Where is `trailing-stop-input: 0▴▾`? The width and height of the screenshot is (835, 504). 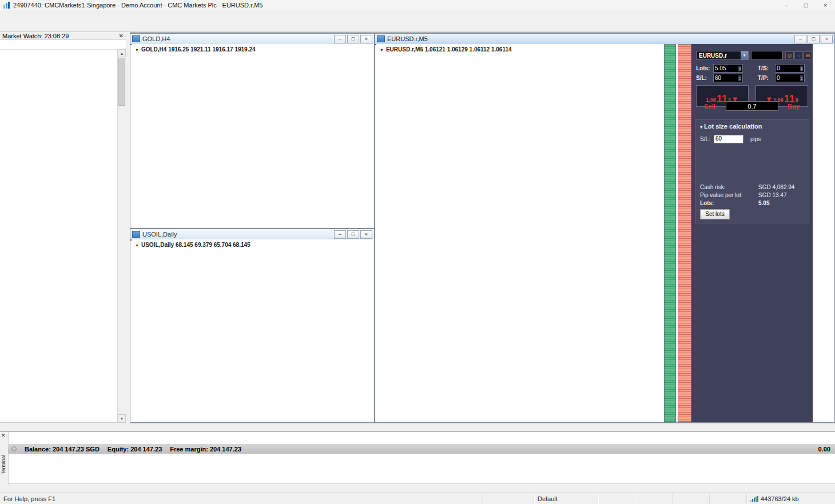
trailing-stop-input: 0▴▾ is located at coordinates (790, 69).